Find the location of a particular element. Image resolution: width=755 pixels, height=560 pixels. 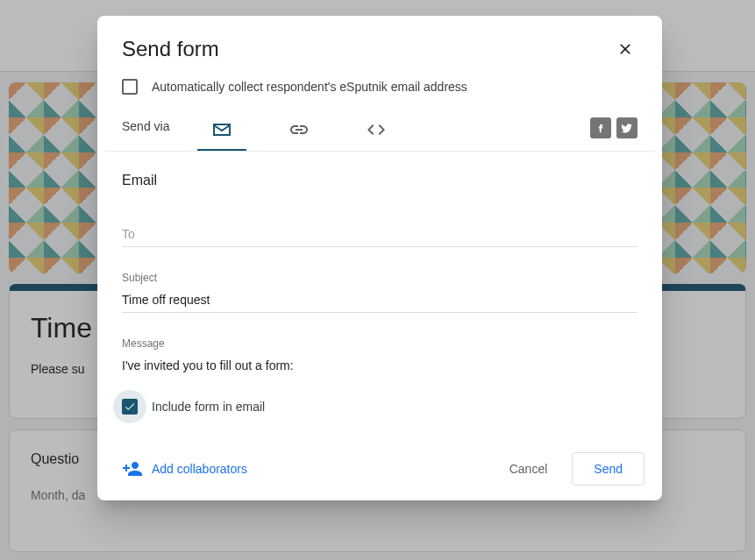

modal-title: Send form is located at coordinates (170, 49).